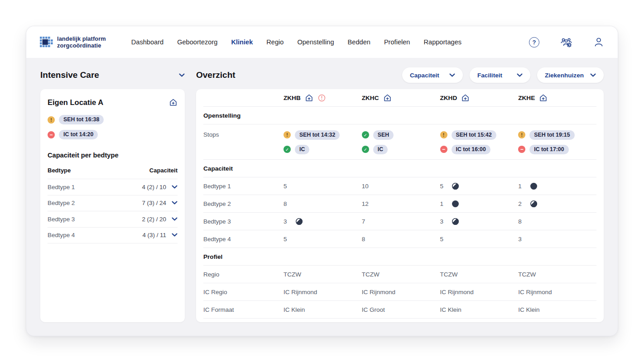 Image resolution: width=644 pixels, height=362 pixels. What do you see at coordinates (442, 204) in the screenshot?
I see `cell-value: 1` at bounding box center [442, 204].